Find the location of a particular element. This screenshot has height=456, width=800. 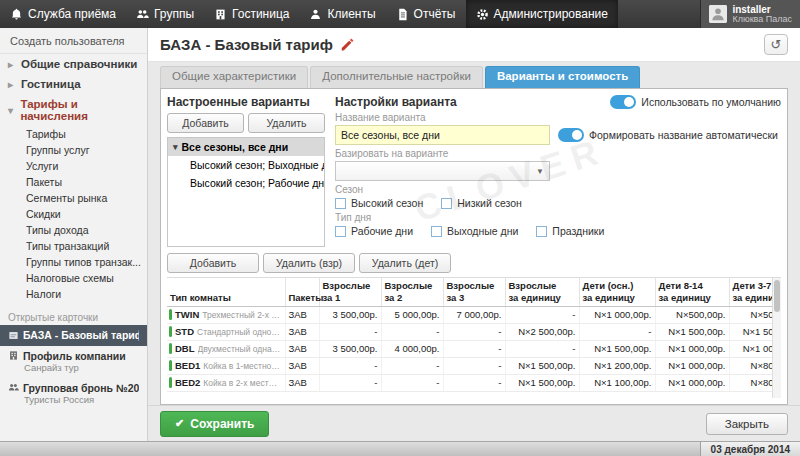

checkbox-high-season: Высокий сезон is located at coordinates (379, 203).